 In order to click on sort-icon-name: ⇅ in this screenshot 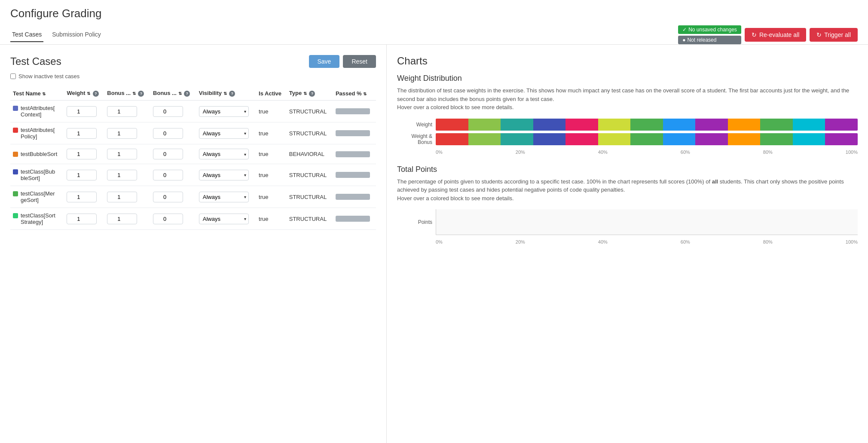, I will do `click(44, 94)`.